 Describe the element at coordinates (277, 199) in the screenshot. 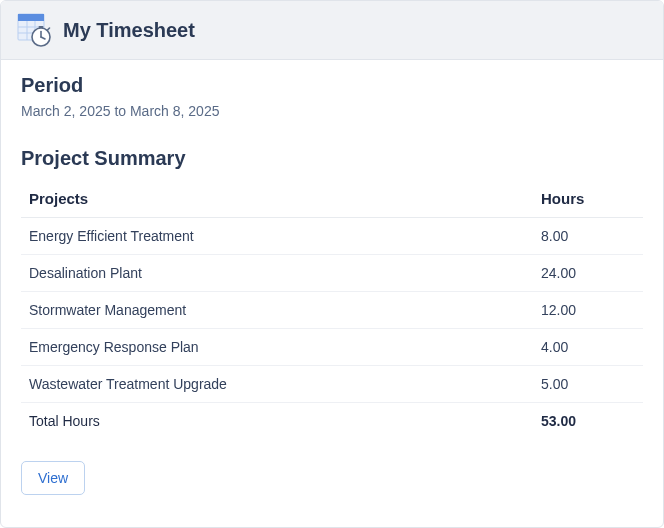

I see `col-projects: Projects` at that location.